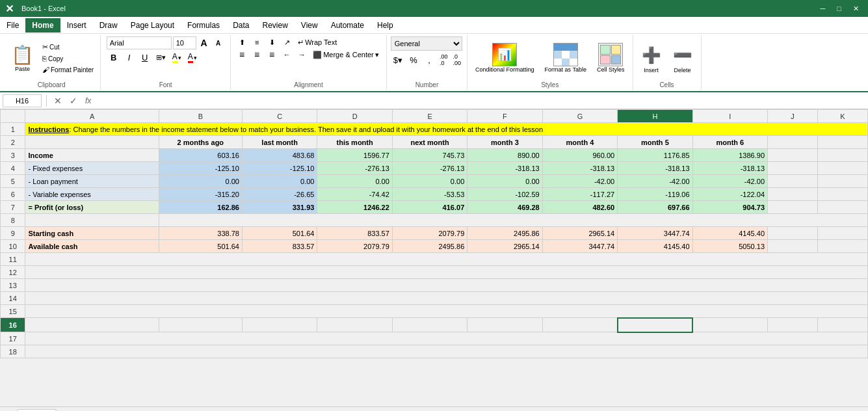  What do you see at coordinates (843, 246) in the screenshot?
I see `cell-K10` at bounding box center [843, 246].